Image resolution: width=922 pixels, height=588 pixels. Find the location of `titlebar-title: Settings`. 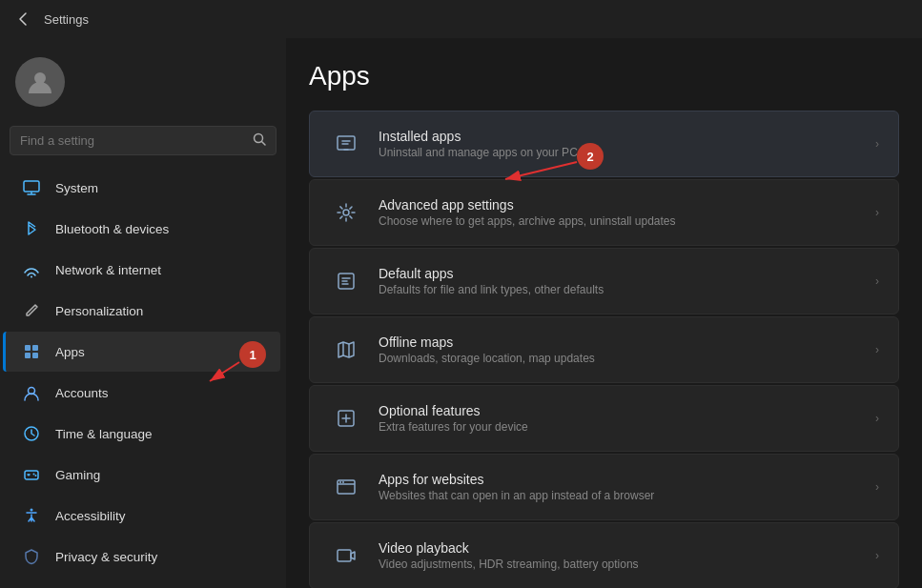

titlebar-title: Settings is located at coordinates (67, 19).